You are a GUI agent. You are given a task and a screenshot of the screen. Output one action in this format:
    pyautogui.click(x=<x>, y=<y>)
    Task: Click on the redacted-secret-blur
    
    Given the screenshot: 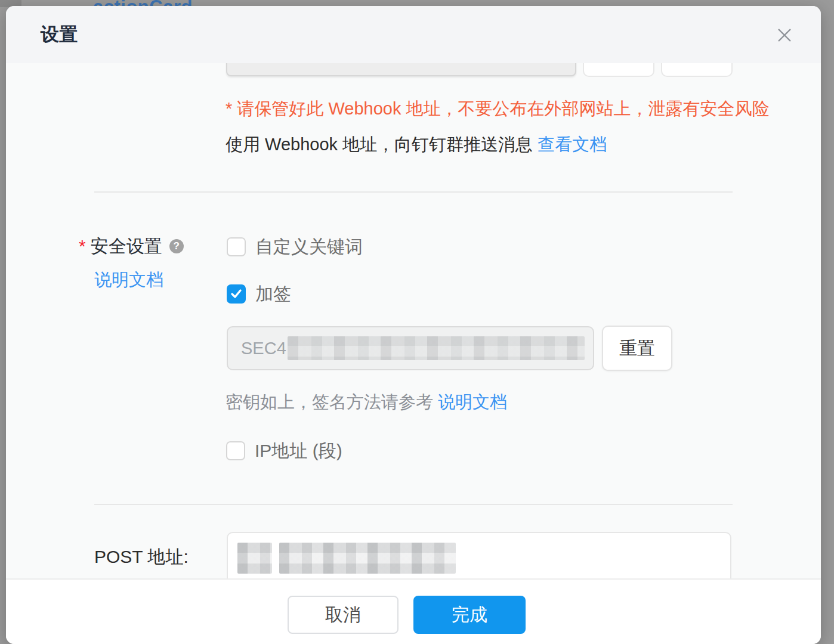 What is the action you would take?
    pyautogui.click(x=436, y=348)
    